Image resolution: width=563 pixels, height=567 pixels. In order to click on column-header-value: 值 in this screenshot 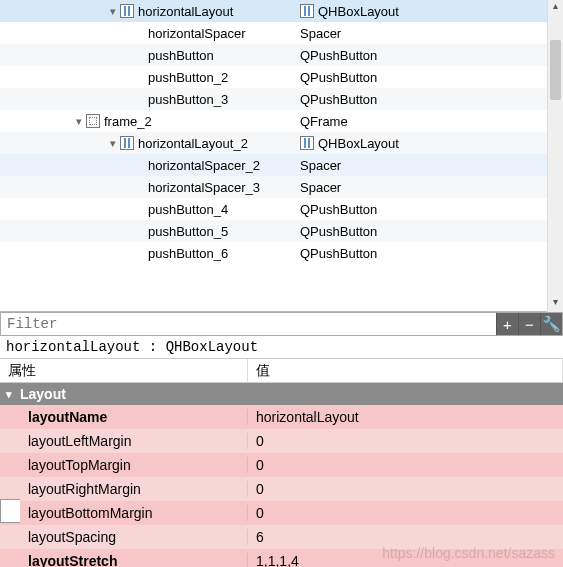, I will do `click(406, 370)`.